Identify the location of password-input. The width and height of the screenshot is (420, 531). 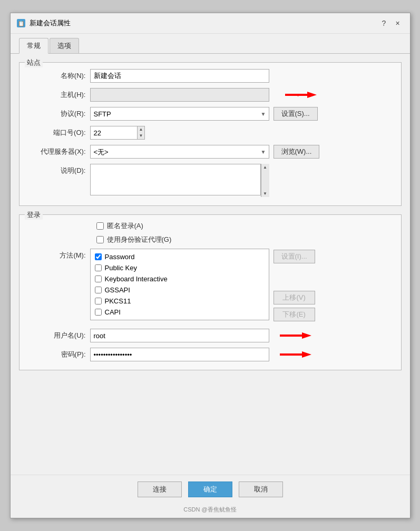
(180, 355).